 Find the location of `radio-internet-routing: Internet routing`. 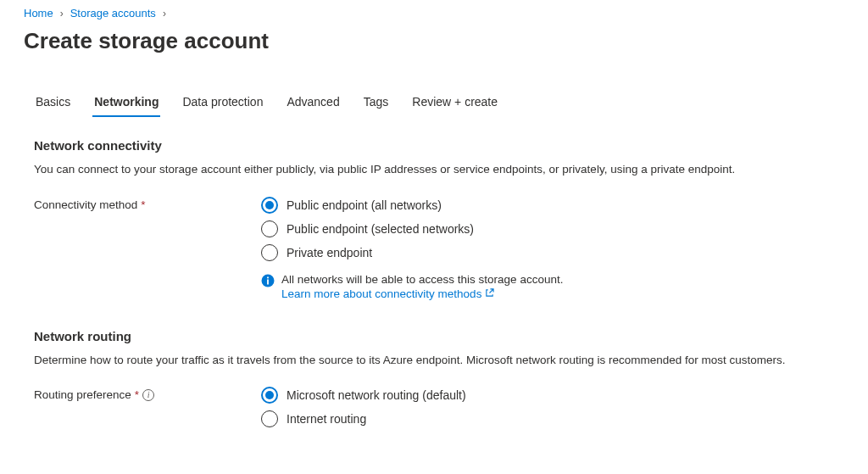

radio-internet-routing: Internet routing is located at coordinates (364, 419).